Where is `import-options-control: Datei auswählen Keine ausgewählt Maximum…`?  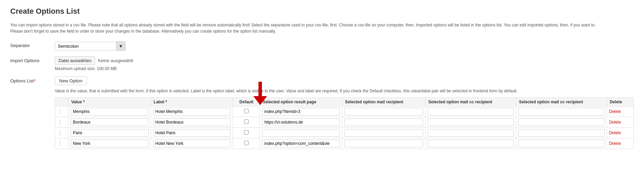
import-options-control: Datei auswählen Keine ausgewählt Maximum… is located at coordinates (344, 64).